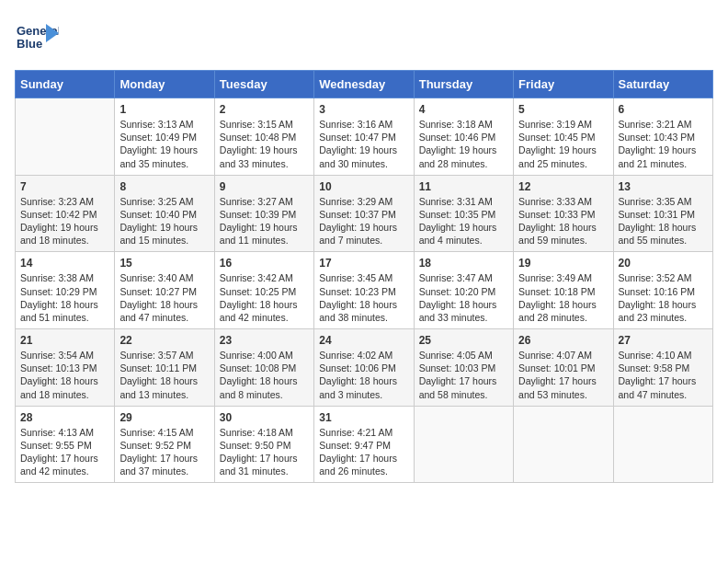 The image size is (728, 563). I want to click on calendar-cell: 27Sunrise: 4:10 AM Sunset: 9:58 PM Dayli…, so click(663, 368).